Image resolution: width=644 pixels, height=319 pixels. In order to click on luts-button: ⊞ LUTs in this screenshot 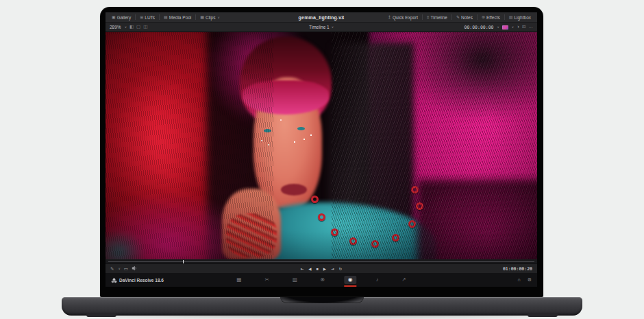, I will do `click(147, 18)`.